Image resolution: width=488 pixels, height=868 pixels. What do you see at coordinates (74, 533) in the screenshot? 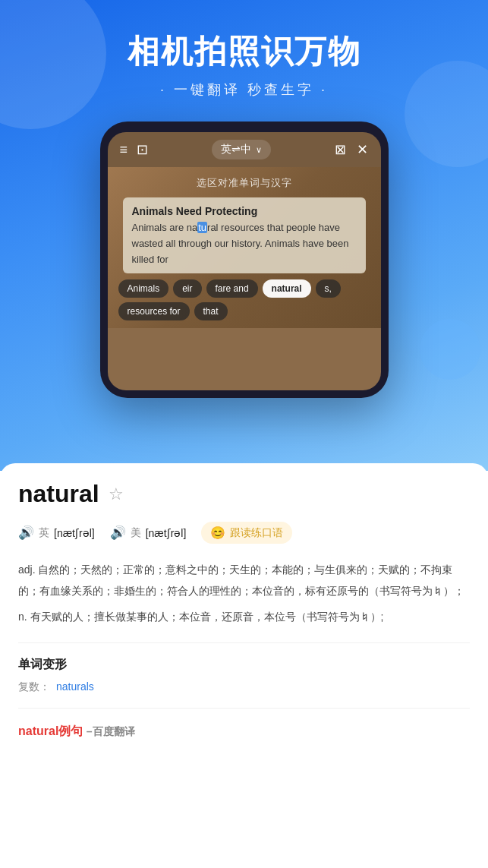
I see `uk-ipa: [nætʃrəl]` at bounding box center [74, 533].